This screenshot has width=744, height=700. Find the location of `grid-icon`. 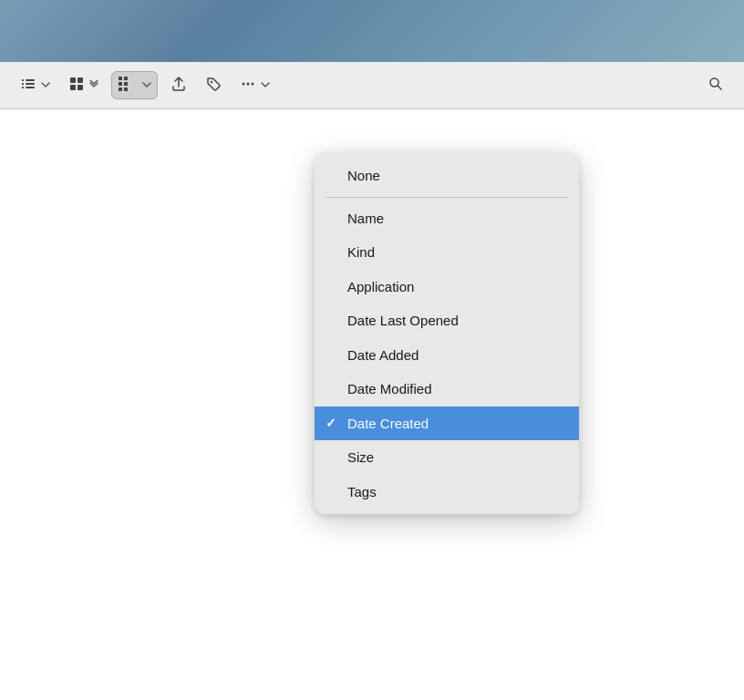

grid-icon is located at coordinates (77, 86).